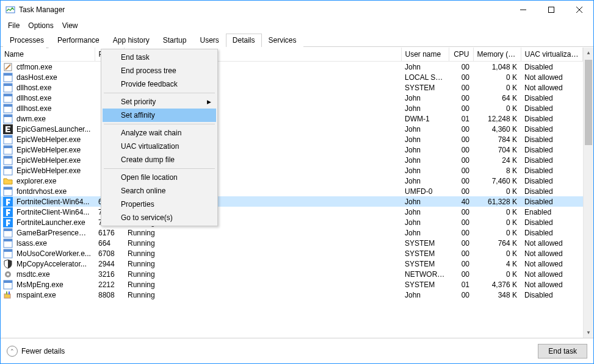 The width and height of the screenshot is (594, 364). Describe the element at coordinates (283, 40) in the screenshot. I see `tab-services: Services` at that location.